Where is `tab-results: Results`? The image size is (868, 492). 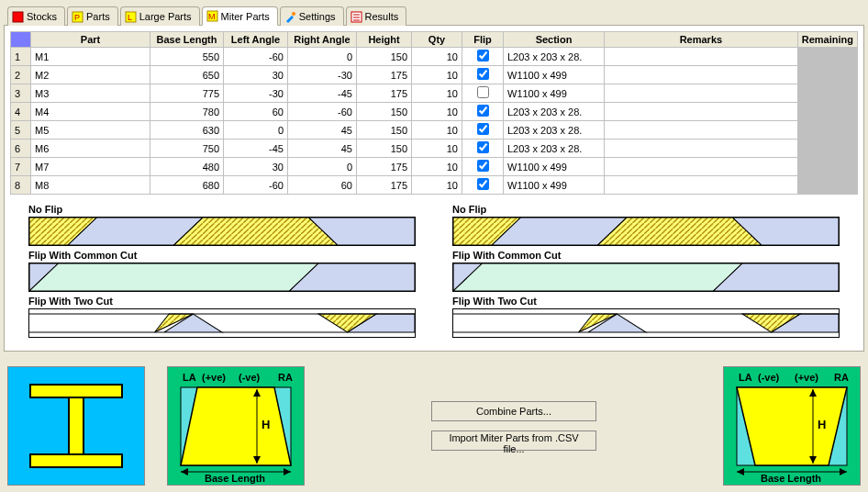 tab-results: Results is located at coordinates (376, 17).